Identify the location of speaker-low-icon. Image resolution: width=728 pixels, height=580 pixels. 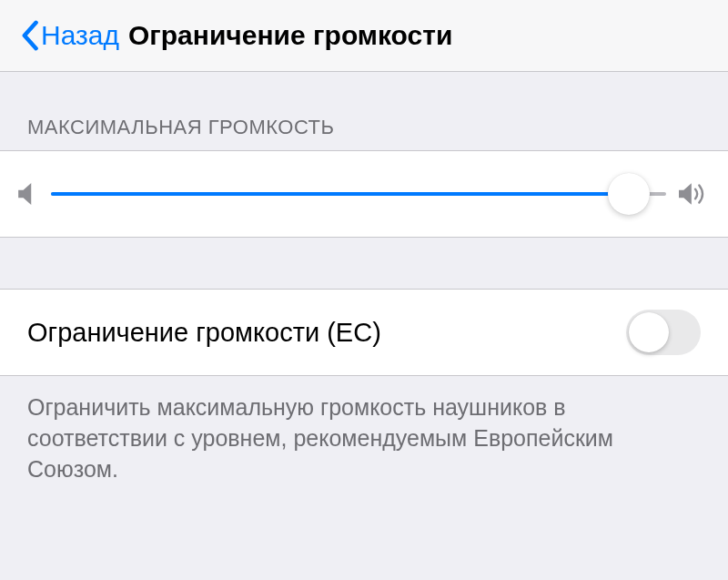
(28, 194).